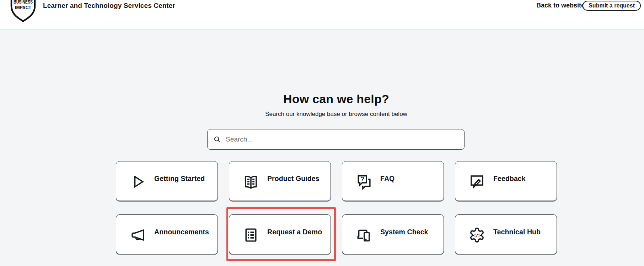 The image size is (644, 266). I want to click on play-icon, so click(138, 182).